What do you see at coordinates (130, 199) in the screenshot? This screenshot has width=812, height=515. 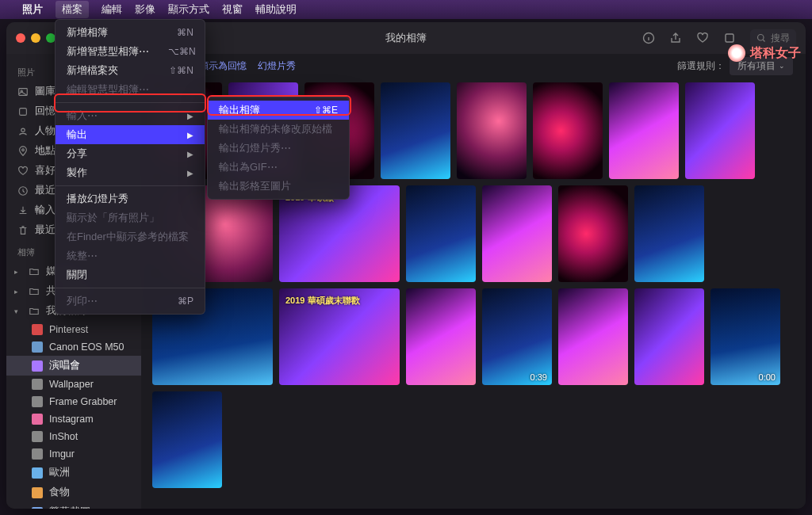 I see `menu-item: 播放幻燈片秀` at bounding box center [130, 199].